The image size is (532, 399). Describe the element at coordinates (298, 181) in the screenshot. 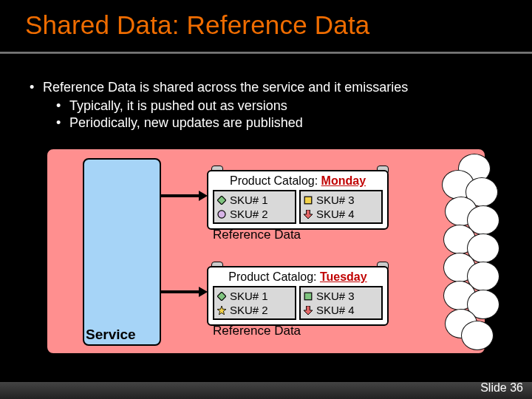

I see `catalog-title: Product Catalog: Monday` at that location.